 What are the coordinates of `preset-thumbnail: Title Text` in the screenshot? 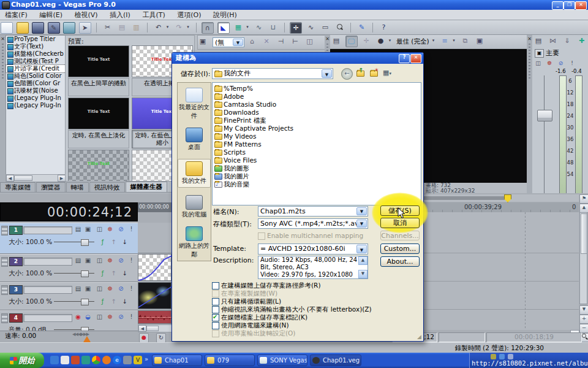 It's located at (99, 113).